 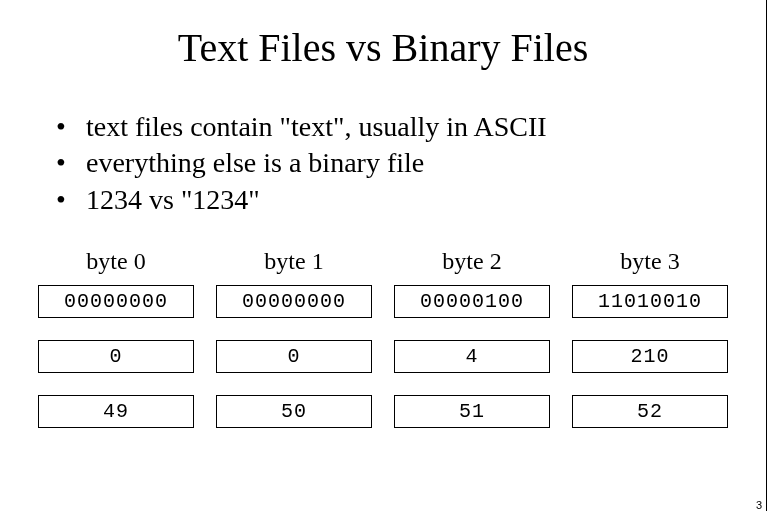 What do you see at coordinates (650, 412) in the screenshot?
I see `byte-cell: 52` at bounding box center [650, 412].